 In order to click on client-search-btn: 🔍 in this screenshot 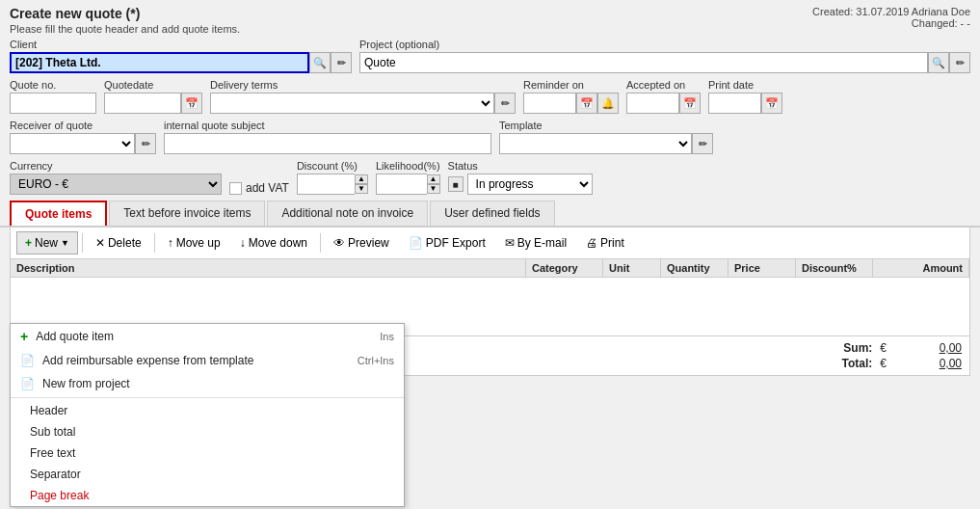, I will do `click(320, 63)`.